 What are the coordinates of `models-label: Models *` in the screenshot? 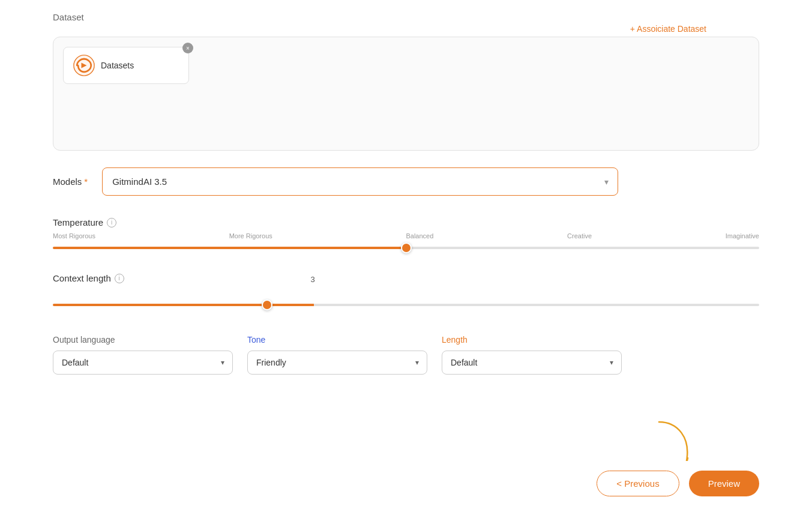 It's located at (70, 181).